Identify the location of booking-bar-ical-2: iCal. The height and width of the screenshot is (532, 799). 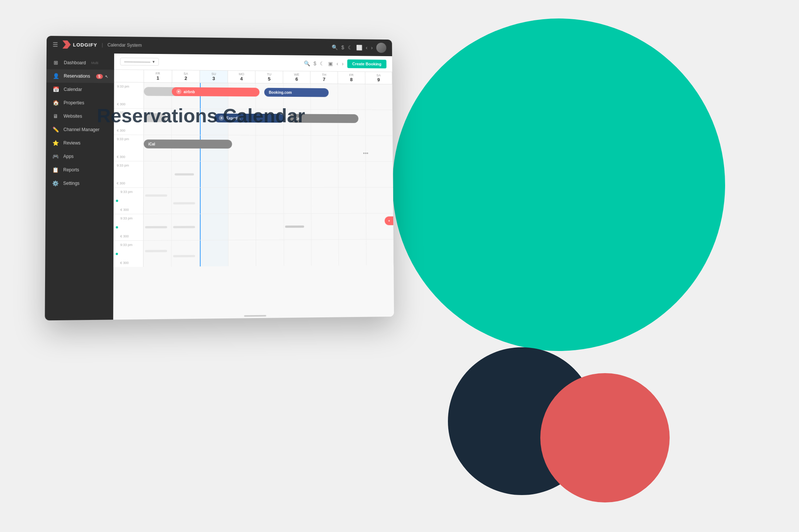
(188, 144).